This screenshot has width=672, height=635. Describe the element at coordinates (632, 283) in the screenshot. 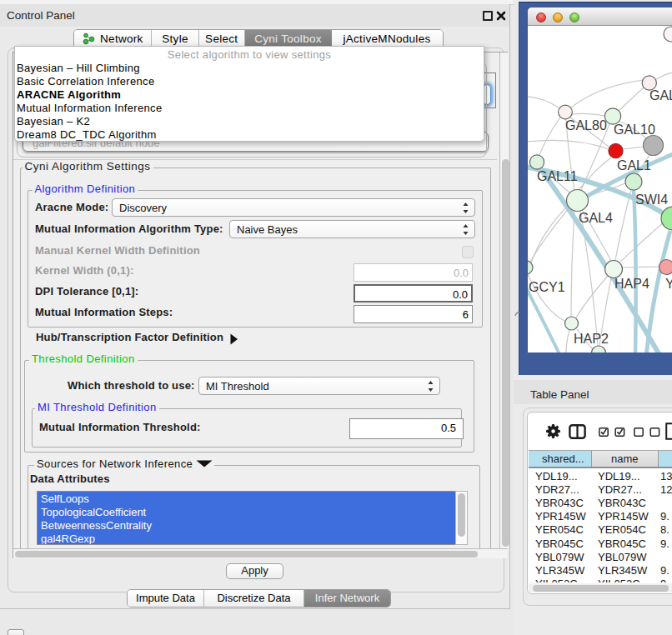

I see `svg-text: HAP4` at that location.